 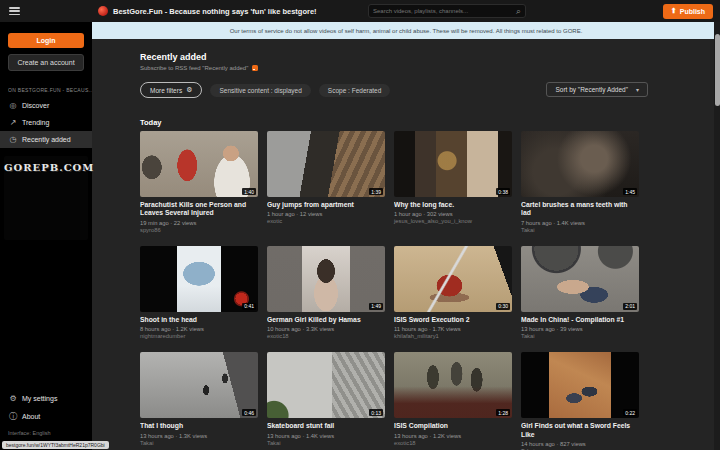 What do you see at coordinates (326, 292) in the screenshot?
I see `video-card: 1:49 German Girl Killed by Hamas 10 hour…` at bounding box center [326, 292].